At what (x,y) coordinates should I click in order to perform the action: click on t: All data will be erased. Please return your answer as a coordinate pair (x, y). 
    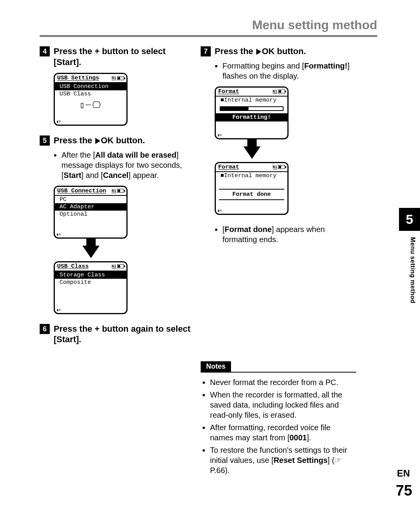
    Looking at the image, I should click on (136, 155).